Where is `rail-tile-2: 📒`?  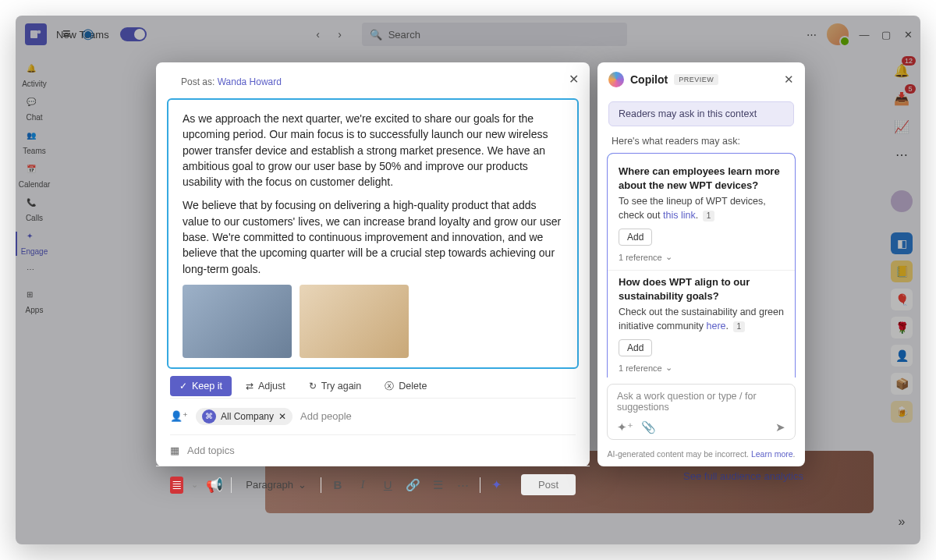
rail-tile-2: 📒 is located at coordinates (902, 271).